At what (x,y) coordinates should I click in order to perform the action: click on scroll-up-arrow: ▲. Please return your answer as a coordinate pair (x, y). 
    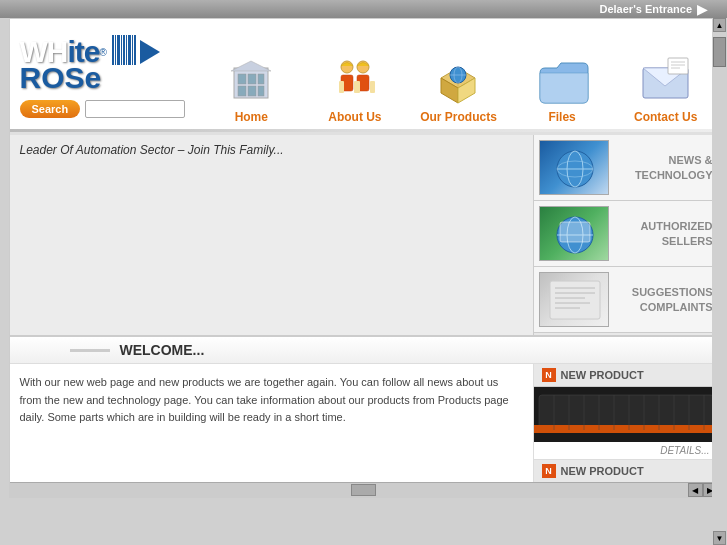
    Looking at the image, I should click on (720, 25).